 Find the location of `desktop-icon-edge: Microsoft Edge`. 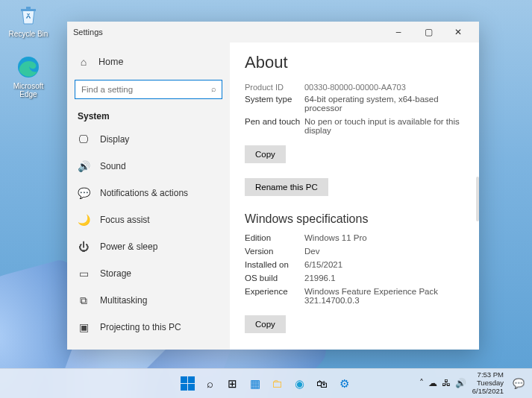

desktop-icon-edge: Microsoft Edge is located at coordinates (28, 77).